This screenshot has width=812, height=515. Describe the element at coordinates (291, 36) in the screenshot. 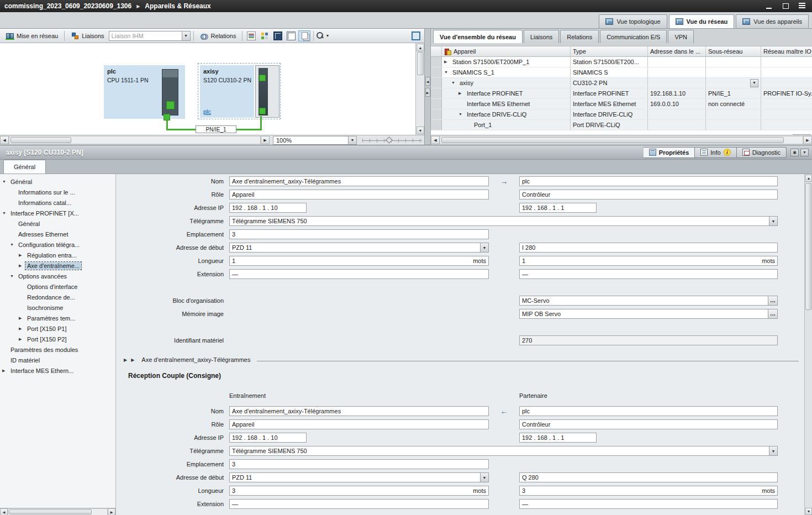

I see `grid-view-button` at that location.